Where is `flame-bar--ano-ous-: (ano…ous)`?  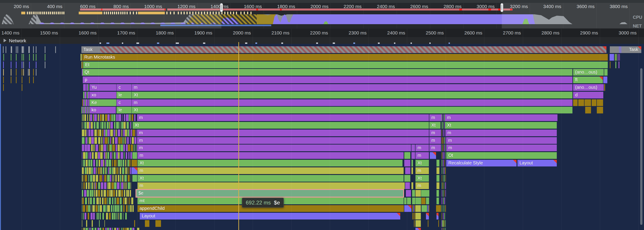
flame-bar--ano-ous-: (ano…ous) is located at coordinates (588, 72).